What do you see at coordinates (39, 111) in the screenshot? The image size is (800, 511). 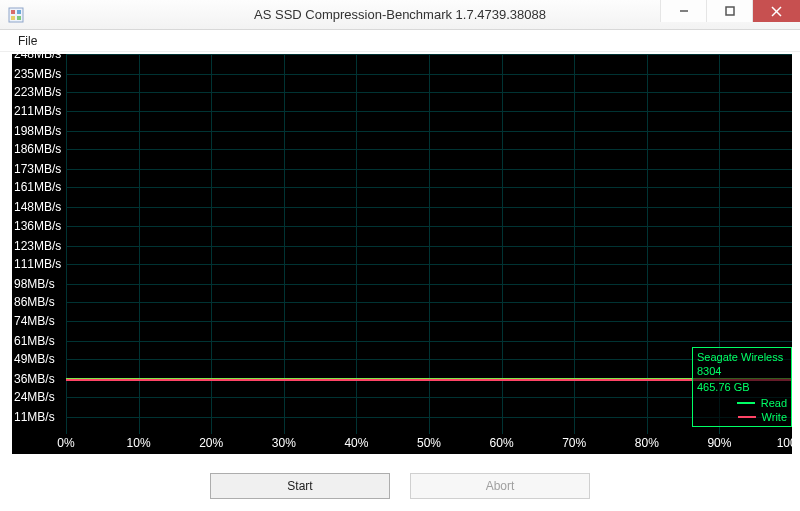 I see `y-tick-label: 211MB/s` at bounding box center [39, 111].